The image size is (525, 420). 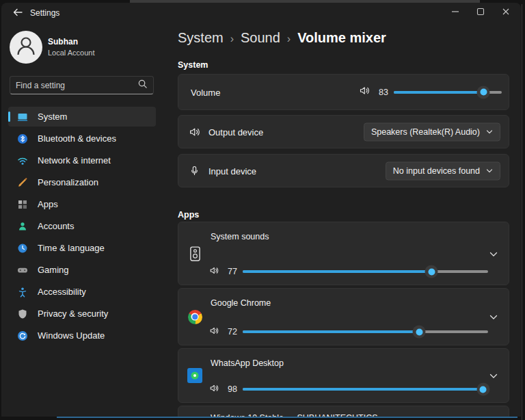 What do you see at coordinates (343, 171) in the screenshot?
I see `input-device-card: Input device No input devices found` at bounding box center [343, 171].